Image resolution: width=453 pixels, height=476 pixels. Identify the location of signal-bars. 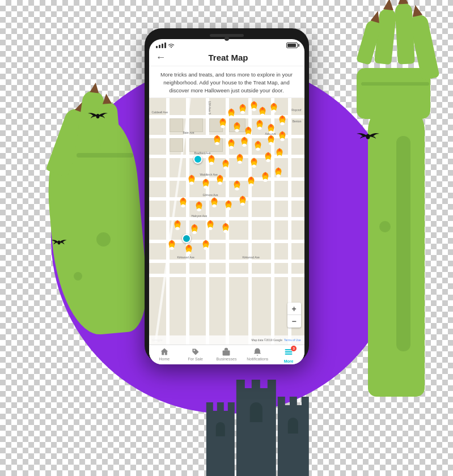
(161, 45).